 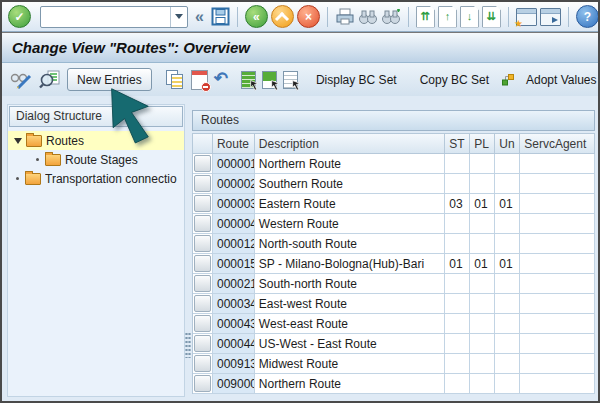 What do you see at coordinates (96, 178) in the screenshot?
I see `sidebar-item-transportation-connectio: Transportation connectio` at bounding box center [96, 178].